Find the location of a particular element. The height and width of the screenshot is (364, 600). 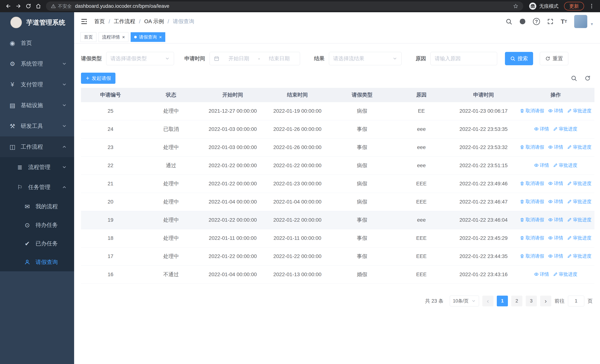

tab-home: 首页 is located at coordinates (88, 37).